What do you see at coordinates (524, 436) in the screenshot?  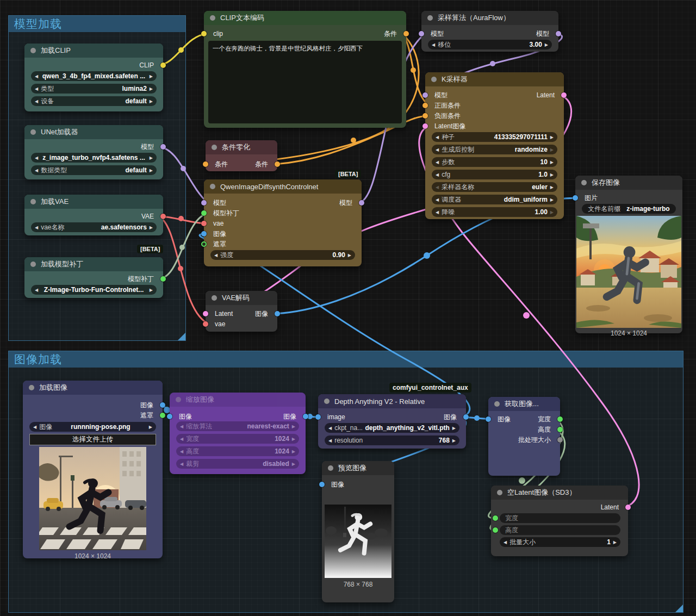 I see `node-get-image-size: 获取图像... 图像 宽度 高度 批处理大小` at bounding box center [524, 436].